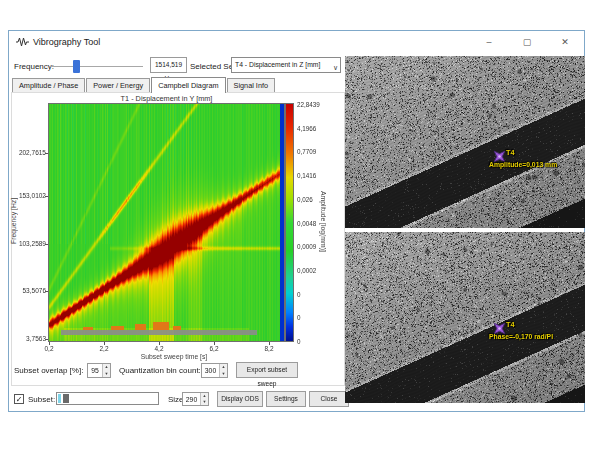  What do you see at coordinates (19, 399) in the screenshot?
I see `subset-checkbox: ✓` at bounding box center [19, 399].